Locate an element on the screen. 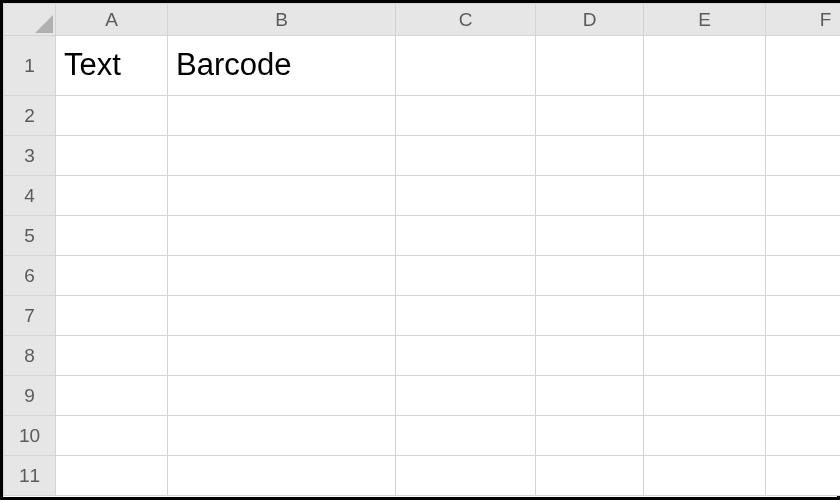  cell-A4 is located at coordinates (112, 196).